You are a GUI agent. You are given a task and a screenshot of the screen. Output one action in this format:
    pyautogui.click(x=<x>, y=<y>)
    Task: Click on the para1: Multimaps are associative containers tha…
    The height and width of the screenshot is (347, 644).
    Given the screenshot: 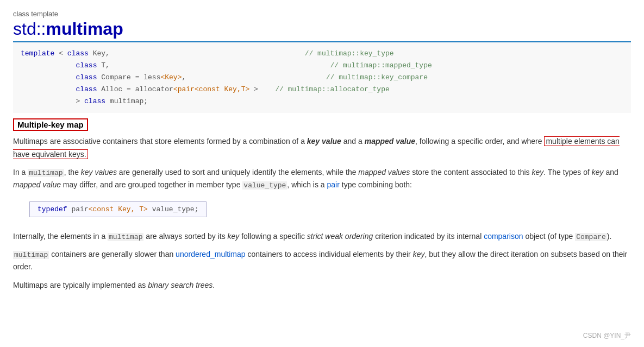 What is the action you would take?
    pyautogui.click(x=322, y=148)
    